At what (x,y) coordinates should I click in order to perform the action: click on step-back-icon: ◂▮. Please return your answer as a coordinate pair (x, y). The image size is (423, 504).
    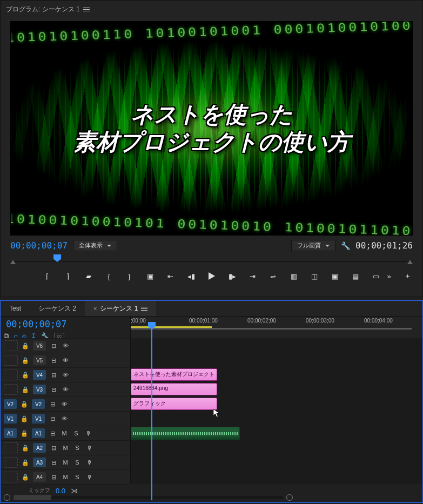
    Looking at the image, I should click on (191, 276).